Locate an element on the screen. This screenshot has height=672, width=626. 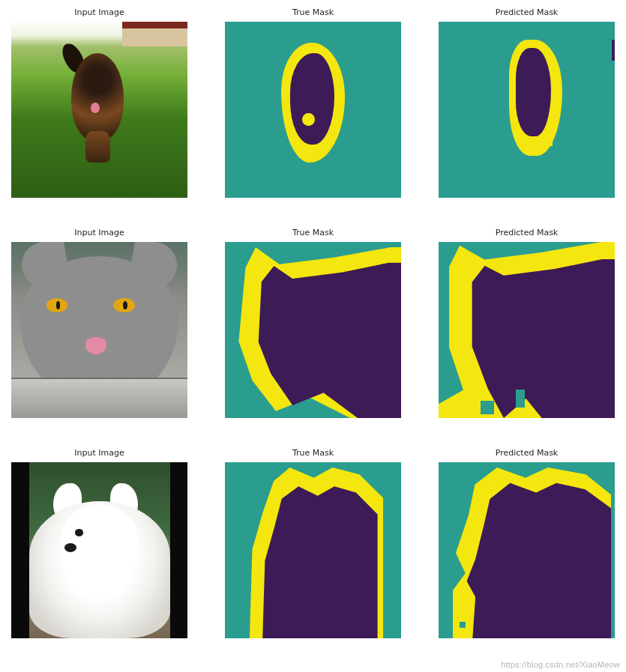
cell-r2-input: Input Image is located at coordinates (99, 323).